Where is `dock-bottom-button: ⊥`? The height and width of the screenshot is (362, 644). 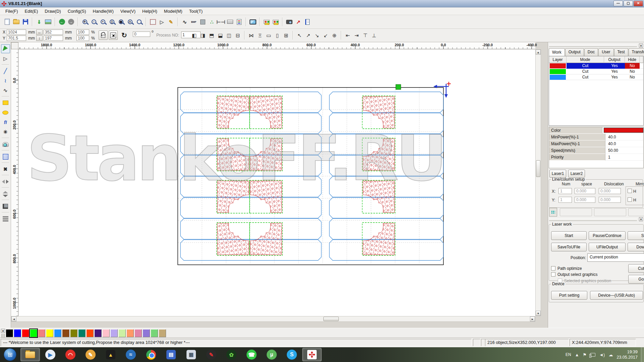
dock-bottom-button: ⊥ is located at coordinates (374, 35).